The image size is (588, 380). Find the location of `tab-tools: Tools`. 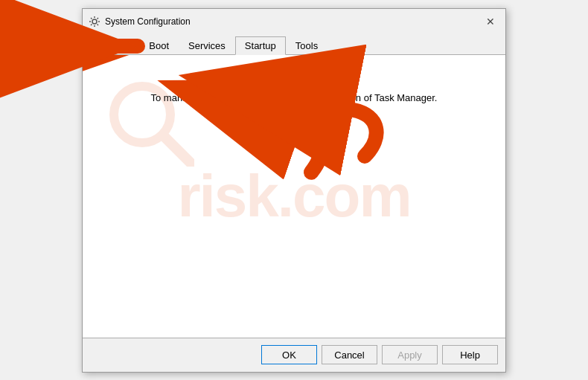

tab-tools: Tools is located at coordinates (307, 46).